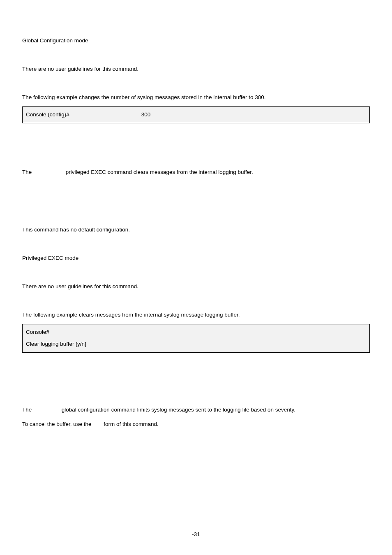 This screenshot has height=555, width=392. What do you see at coordinates (196, 424) in the screenshot?
I see `desc3-line2: To cancel the buffer, use the form of th…` at bounding box center [196, 424].